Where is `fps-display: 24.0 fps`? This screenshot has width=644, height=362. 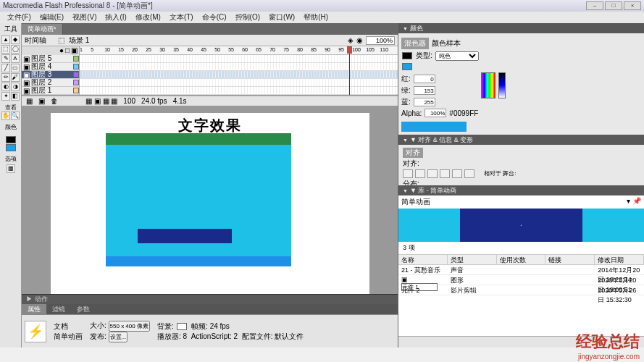 fps-display: 24.0 fps is located at coordinates (154, 101).